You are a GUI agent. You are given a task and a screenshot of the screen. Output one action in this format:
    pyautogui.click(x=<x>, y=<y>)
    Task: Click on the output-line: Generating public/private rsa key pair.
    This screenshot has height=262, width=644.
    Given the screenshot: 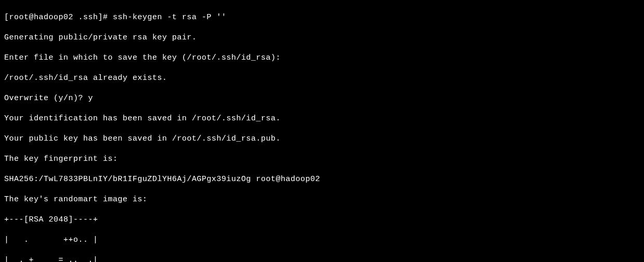 What is the action you would take?
    pyautogui.click(x=322, y=38)
    